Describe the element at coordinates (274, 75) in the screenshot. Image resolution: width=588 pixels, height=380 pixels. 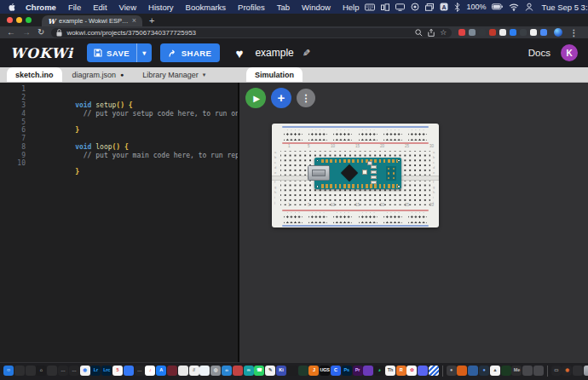
I see `tab-simulation: Simulation` at that location.